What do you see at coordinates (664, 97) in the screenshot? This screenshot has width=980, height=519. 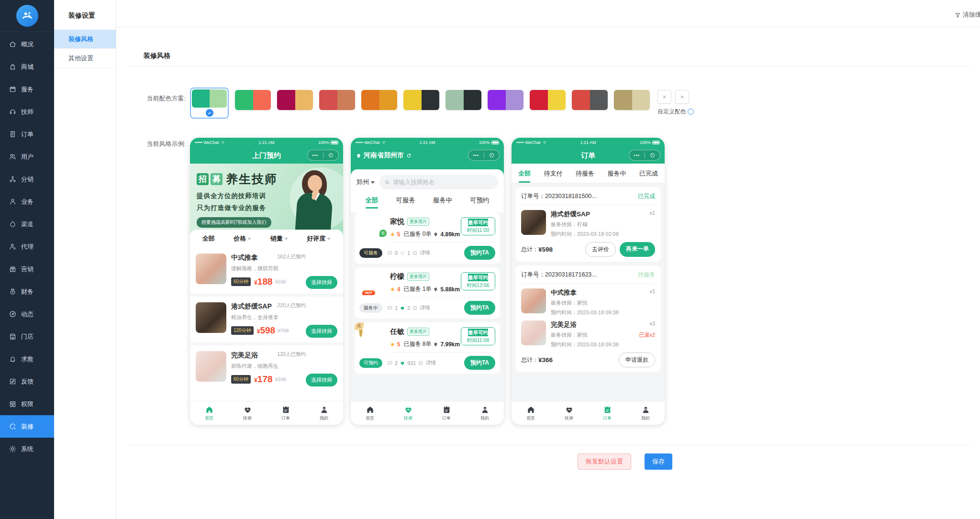 I see `custom-color-box-1: ×` at bounding box center [664, 97].